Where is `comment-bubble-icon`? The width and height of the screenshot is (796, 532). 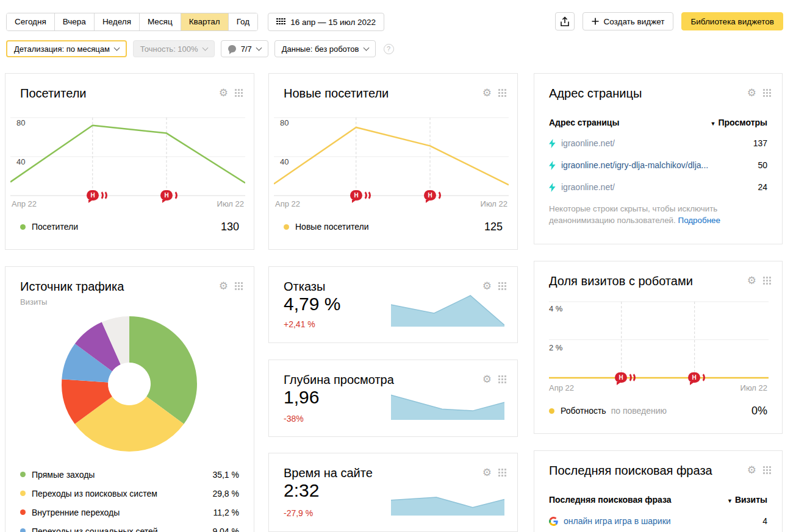
comment-bubble-icon is located at coordinates (232, 49).